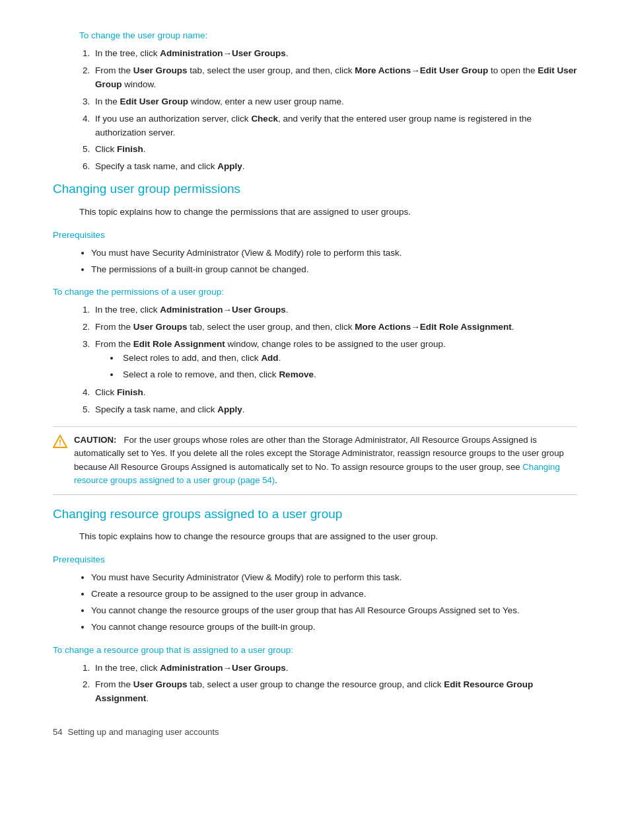 The image size is (630, 840). What do you see at coordinates (57, 732) in the screenshot?
I see `page-number: 54` at bounding box center [57, 732].